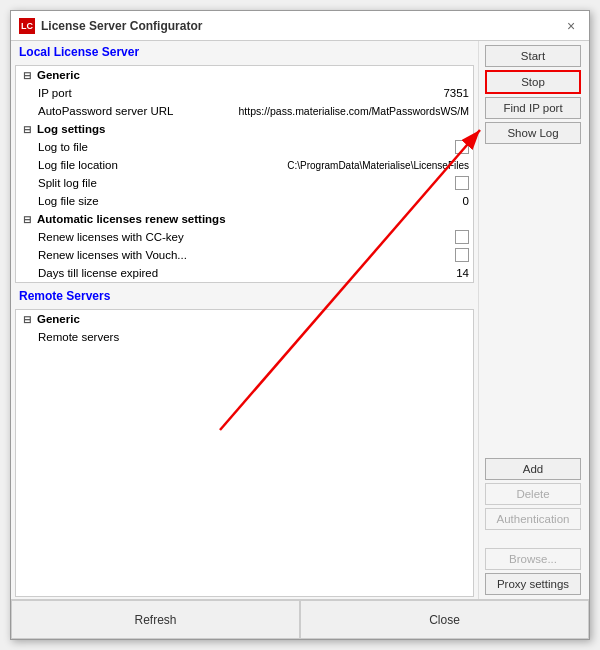 The width and height of the screenshot is (600, 650). Describe the element at coordinates (462, 147) in the screenshot. I see `log-to-file-checkbox` at that location.